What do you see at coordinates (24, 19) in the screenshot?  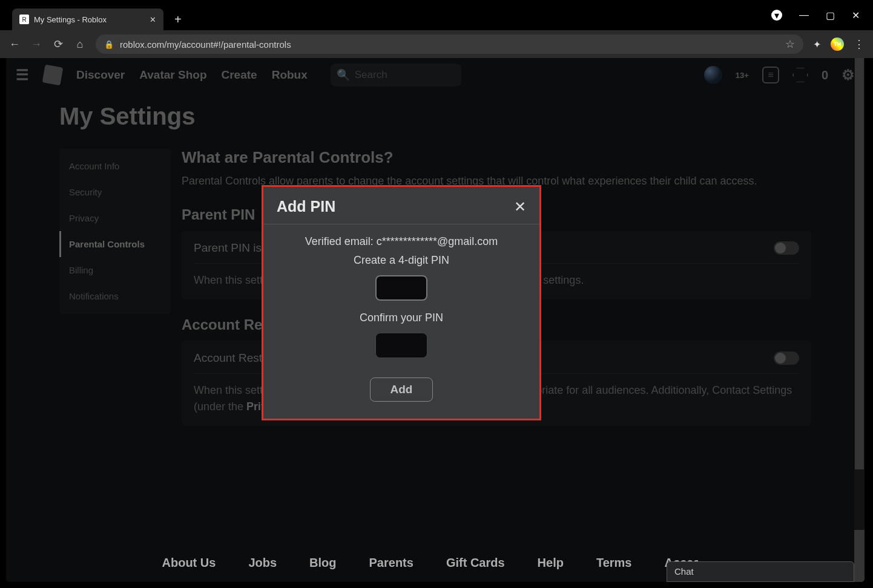 I see `tab-favicon: R` at bounding box center [24, 19].